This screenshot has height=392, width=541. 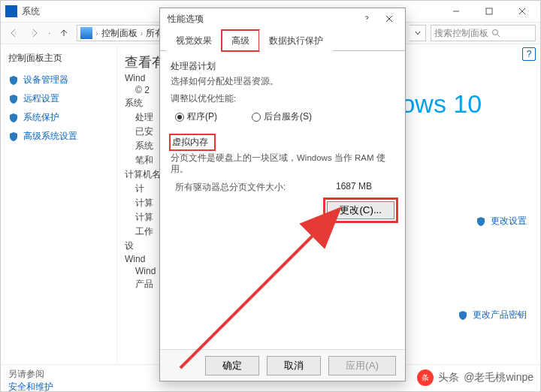 What do you see at coordinates (14, 33) in the screenshot?
I see `nav-back-button` at bounding box center [14, 33].